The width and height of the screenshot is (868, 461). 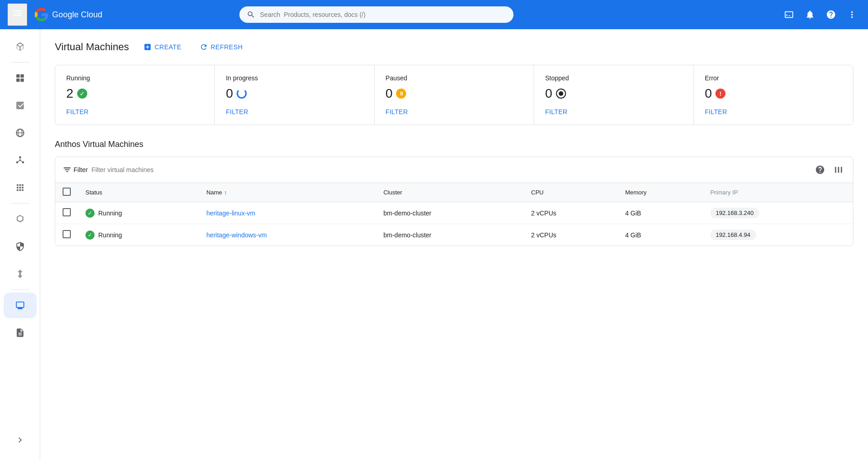 I want to click on row2-status-icon: ✓, so click(x=90, y=235).